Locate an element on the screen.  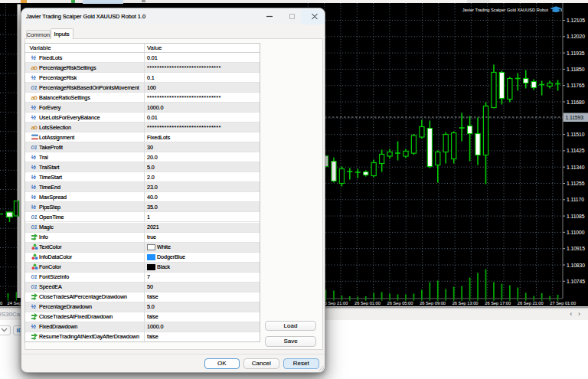
svg-text: 26 Sep 05:00 is located at coordinates (400, 303).